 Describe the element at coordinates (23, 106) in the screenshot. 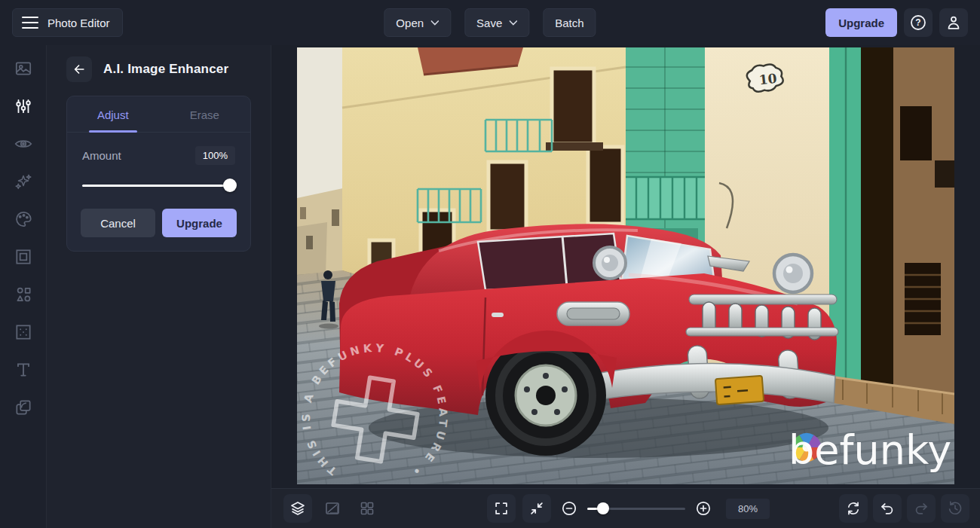

I see `sliders-icon` at that location.